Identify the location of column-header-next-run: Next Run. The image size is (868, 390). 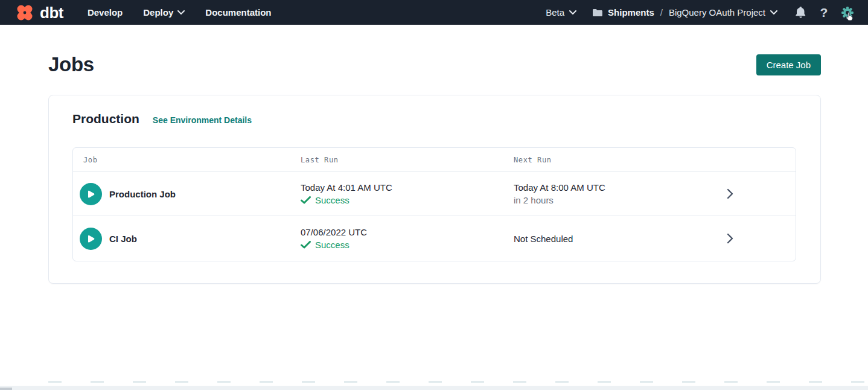
(589, 160).